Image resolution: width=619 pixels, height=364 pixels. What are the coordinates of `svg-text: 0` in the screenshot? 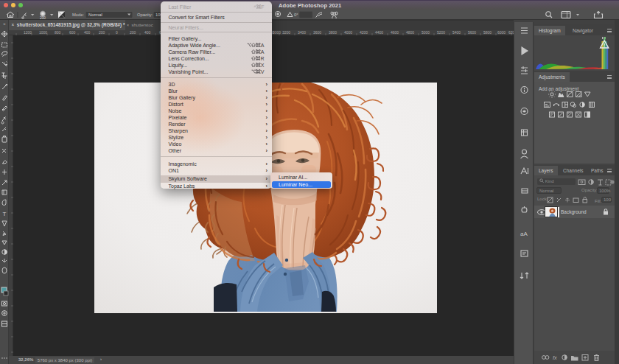 It's located at (116, 32).